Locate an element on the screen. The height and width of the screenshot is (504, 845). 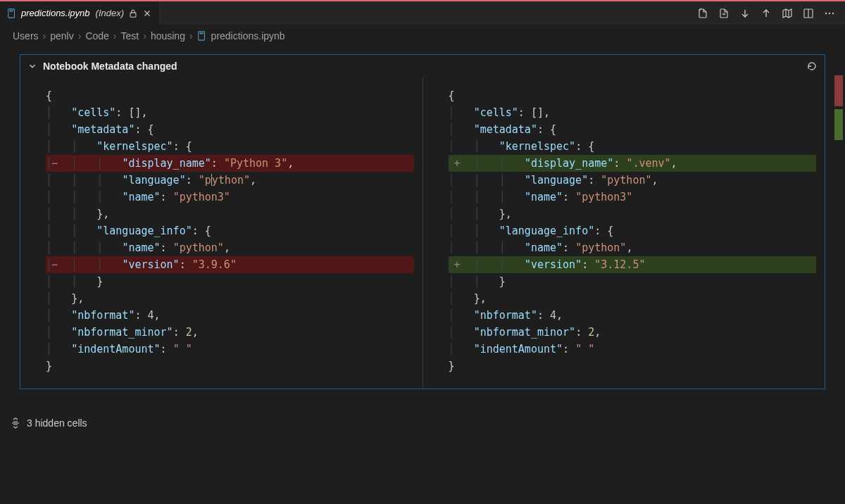
arrow-down-icon is located at coordinates (745, 13).